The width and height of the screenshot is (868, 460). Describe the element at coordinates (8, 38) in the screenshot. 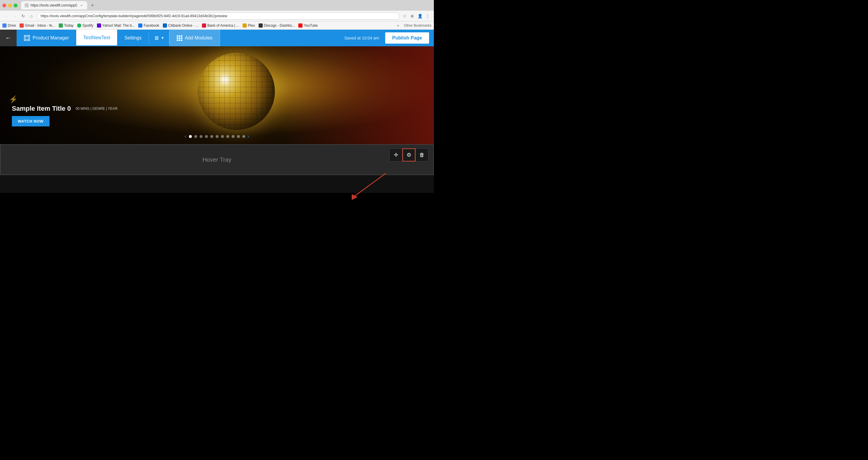

I see `back-arrow-icon: ←` at that location.